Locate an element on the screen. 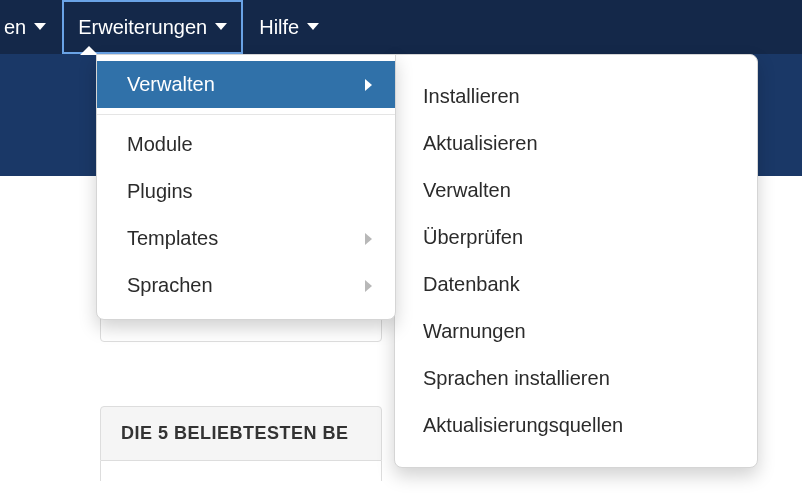 This screenshot has width=802, height=502. submenu-item-update-sites: Aktualisierungsquellen is located at coordinates (576, 426).